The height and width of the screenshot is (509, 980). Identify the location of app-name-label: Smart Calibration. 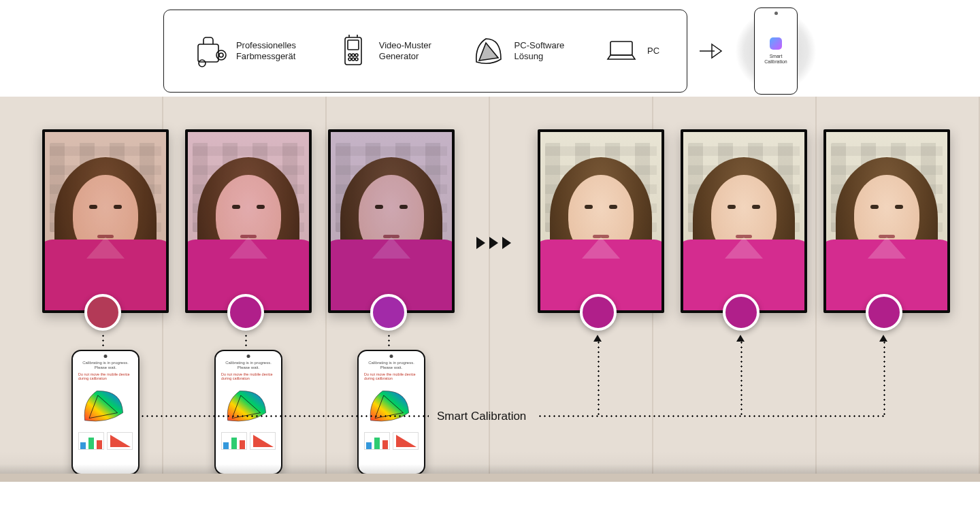
(776, 59).